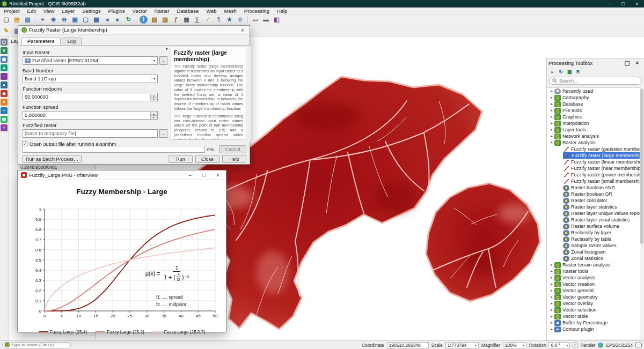 This screenshot has width=644, height=349. What do you see at coordinates (116, 11) in the screenshot?
I see `menu-plugins: Plugins` at bounding box center [116, 11].